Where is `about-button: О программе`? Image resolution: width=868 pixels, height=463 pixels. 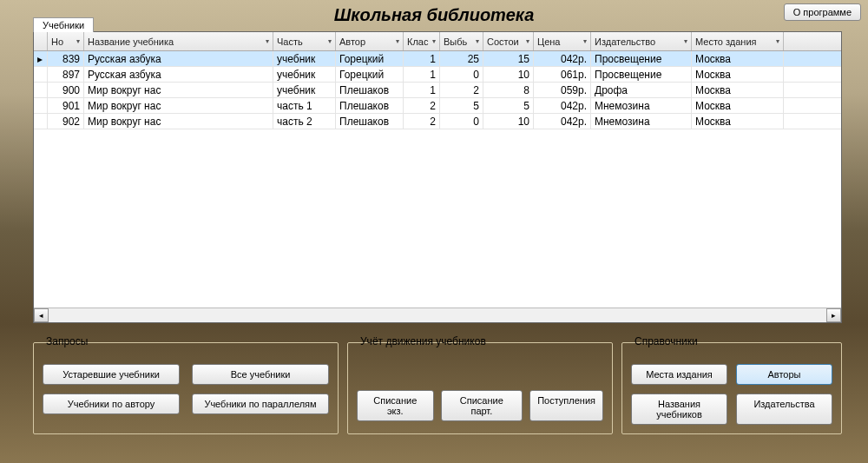
about-button: О программе is located at coordinates (823, 12).